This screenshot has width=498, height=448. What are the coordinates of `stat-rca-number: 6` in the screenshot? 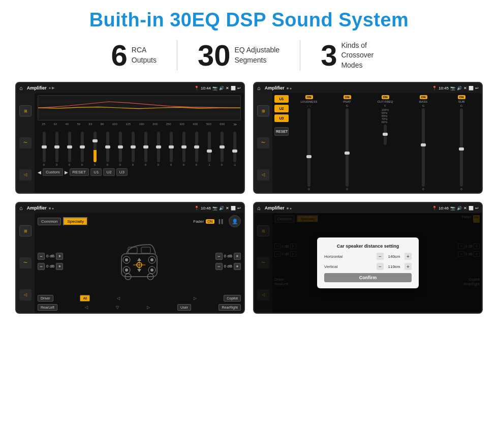 It's located at (119, 55).